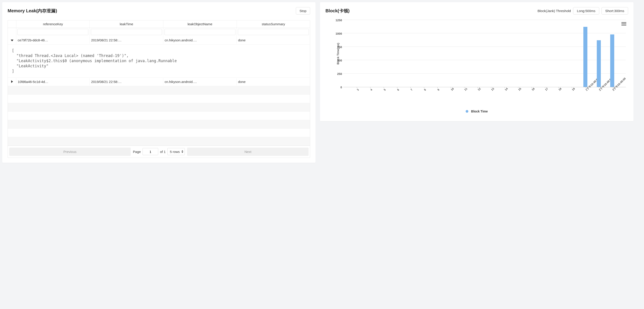 This screenshot has width=644, height=309. Describe the element at coordinates (137, 152) in the screenshot. I see `page-label: Page` at that location.